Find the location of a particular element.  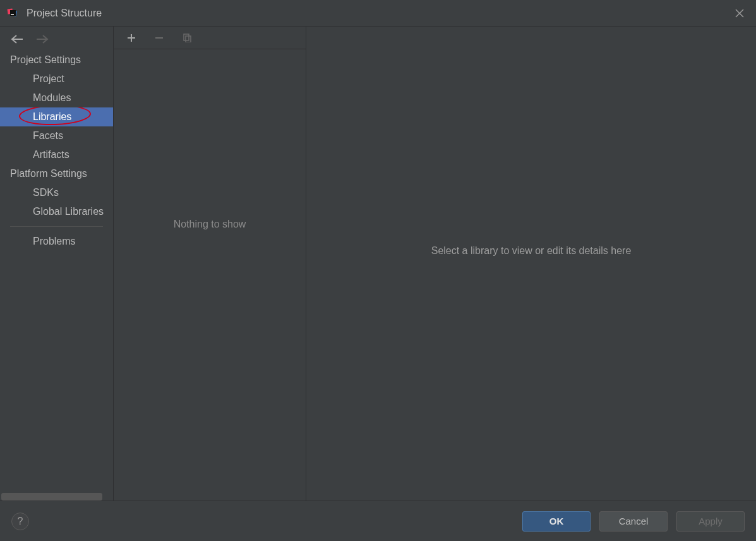

nav-item-modules: Modules is located at coordinates (57, 98).